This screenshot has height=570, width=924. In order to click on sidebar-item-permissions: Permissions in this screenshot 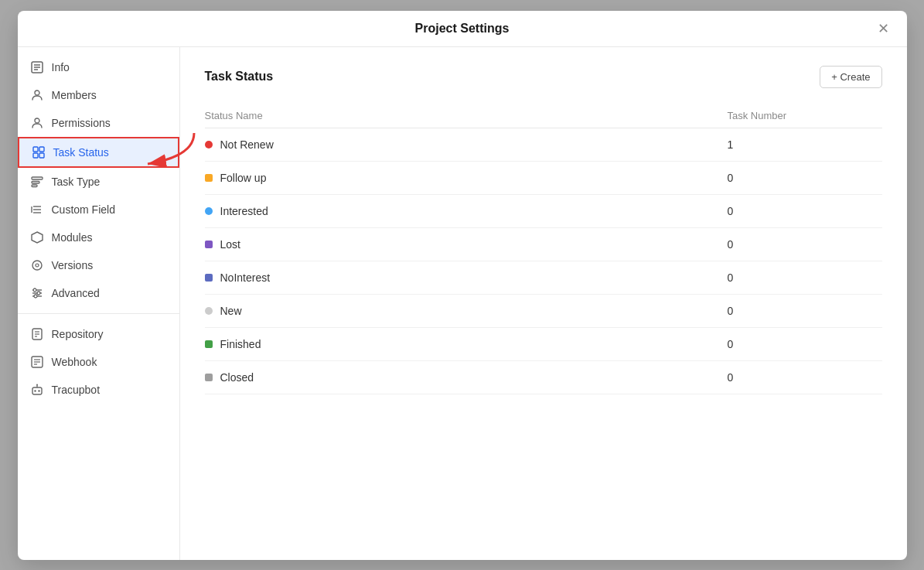, I will do `click(99, 123)`.